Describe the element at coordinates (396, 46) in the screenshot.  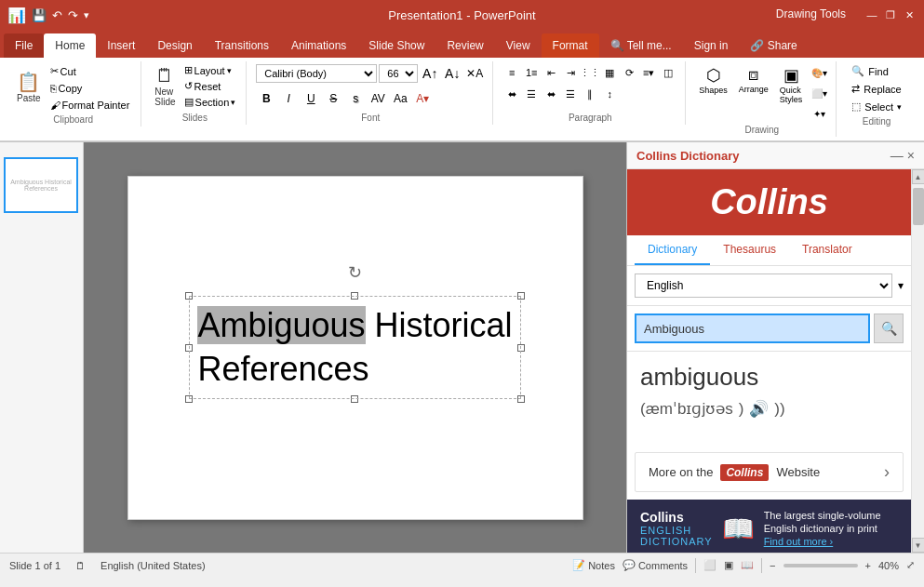
I see `tab-slideshow: Slide Show` at that location.